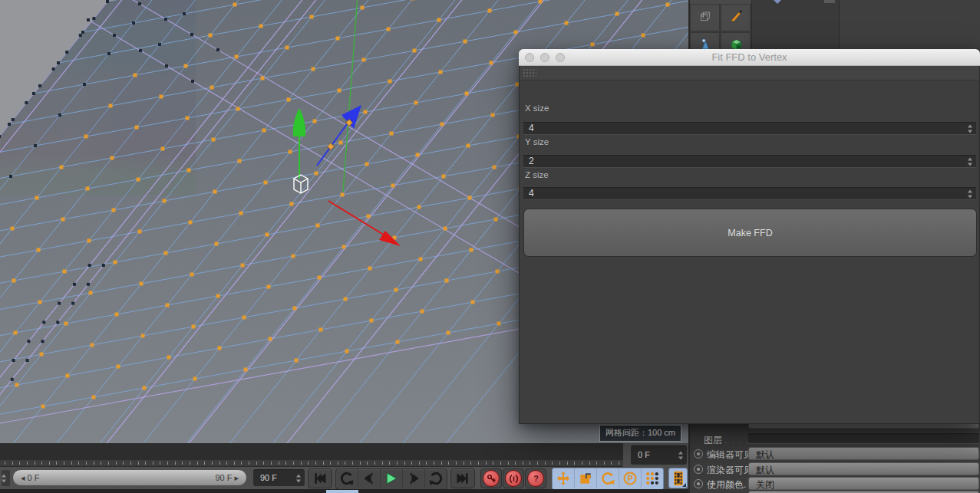 The image size is (980, 493). I want to click on current-frame-value: 0 F, so click(644, 455).